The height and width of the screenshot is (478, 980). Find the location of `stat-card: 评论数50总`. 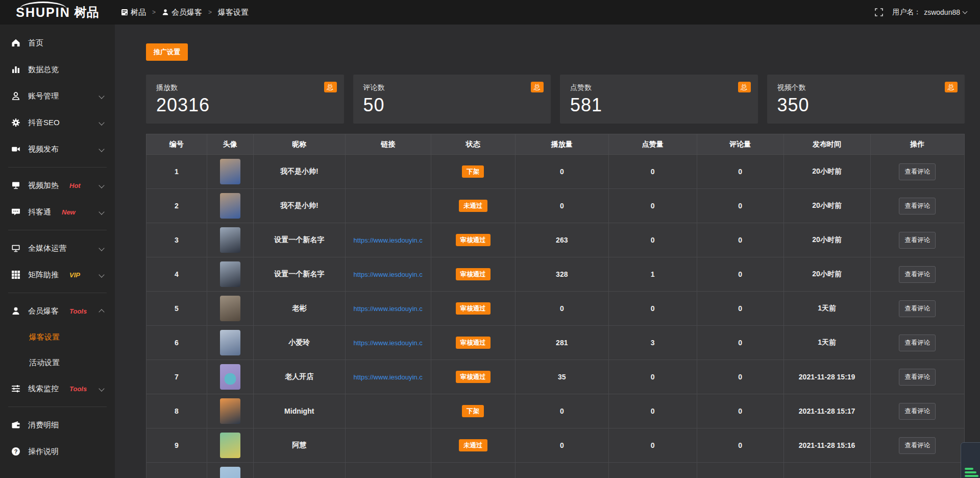

stat-card: 评论数50总 is located at coordinates (452, 99).